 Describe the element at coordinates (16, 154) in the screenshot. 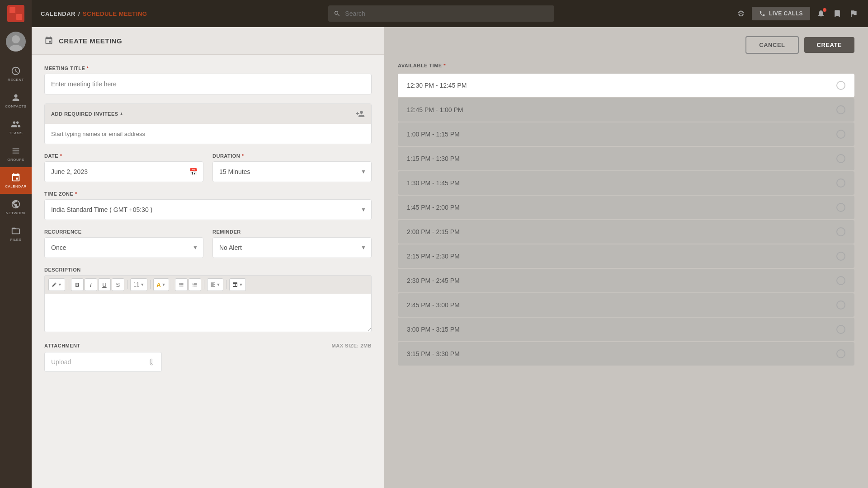

I see `sidebar-item-groups: GROUPS` at that location.